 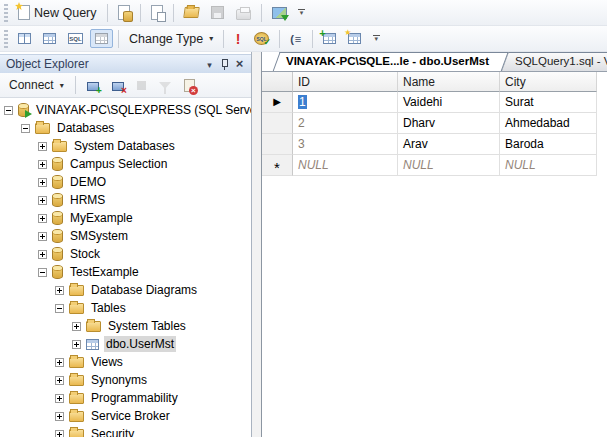 I want to click on tree-item-label: dbo.UserMst, so click(x=140, y=344).